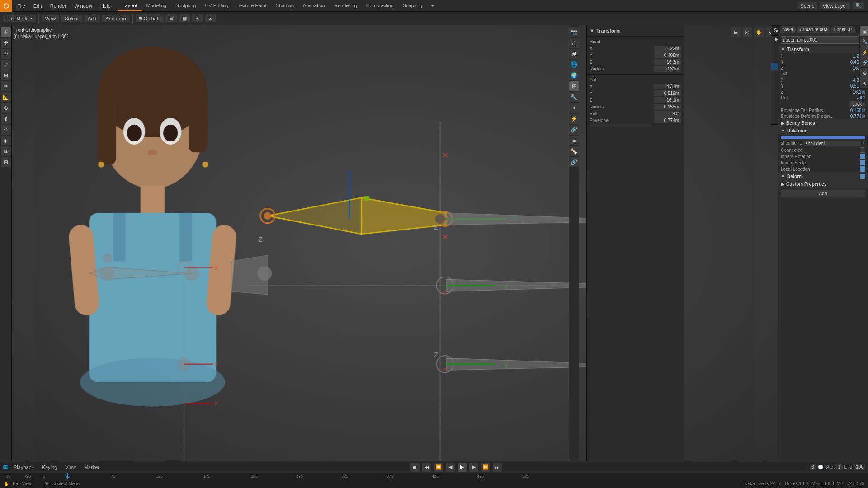  I want to click on add-menu: Add, so click(92, 19).